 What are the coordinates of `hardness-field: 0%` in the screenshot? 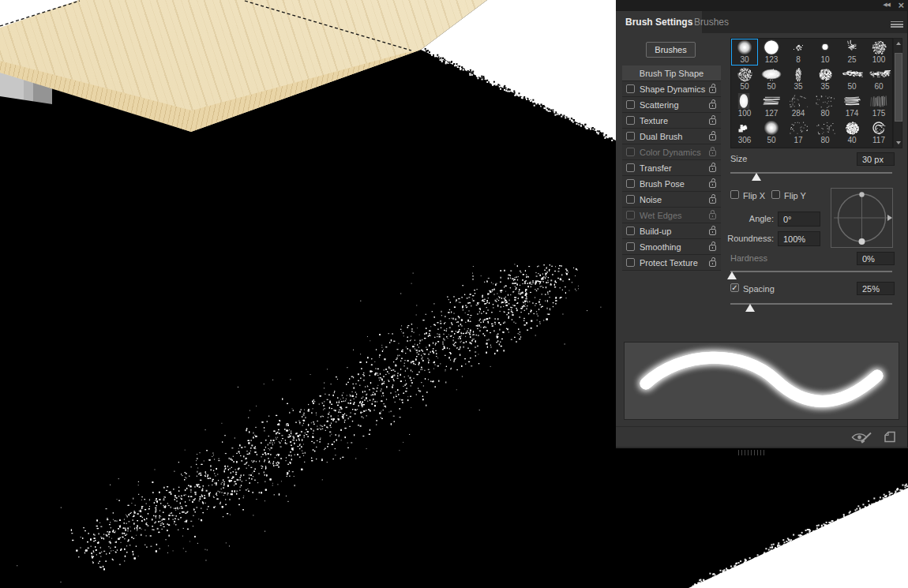 It's located at (876, 259).